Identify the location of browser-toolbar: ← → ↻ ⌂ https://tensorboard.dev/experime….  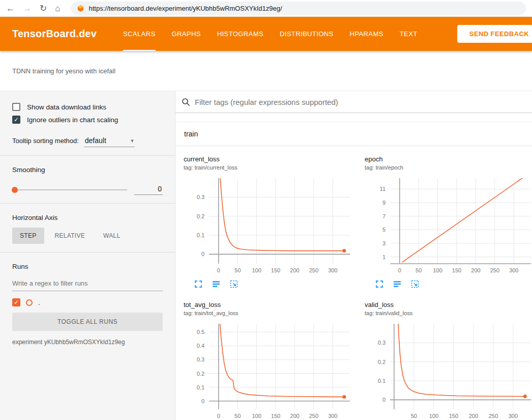
(266, 8).